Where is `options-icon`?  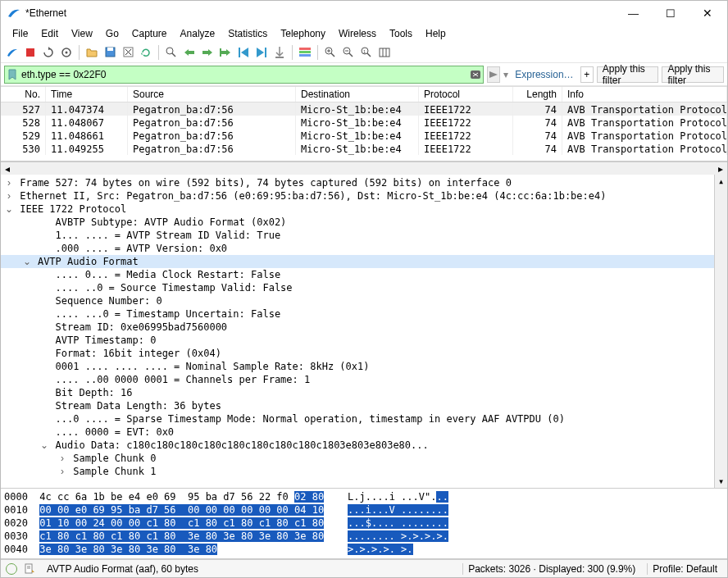
options-icon is located at coordinates (66, 52).